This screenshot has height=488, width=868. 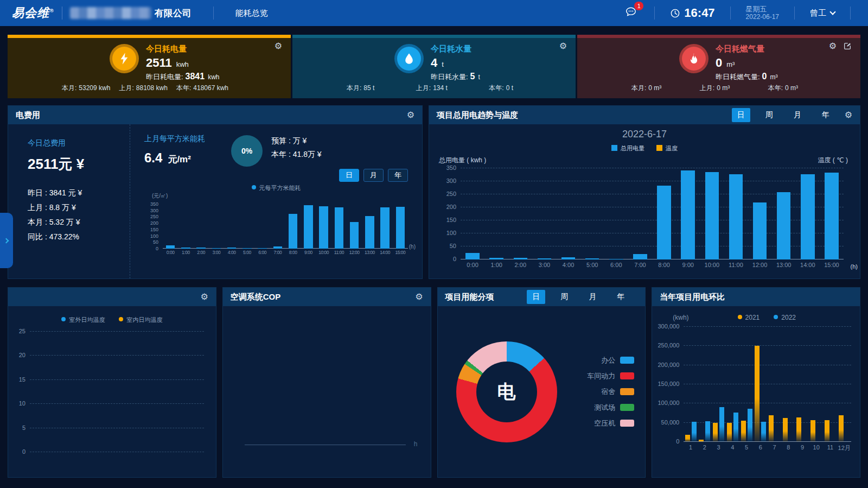 I want to click on kpi-title: 今日耗电量, so click(x=183, y=49).